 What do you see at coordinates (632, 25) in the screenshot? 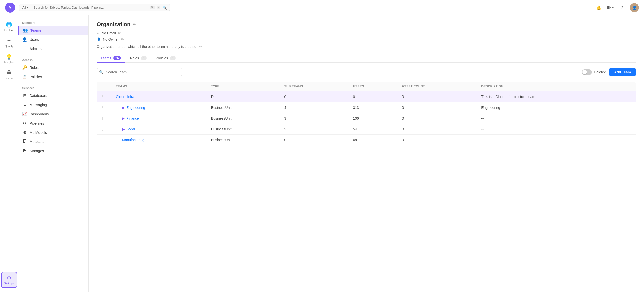
I see `more-icon: ⋮` at bounding box center [632, 25].